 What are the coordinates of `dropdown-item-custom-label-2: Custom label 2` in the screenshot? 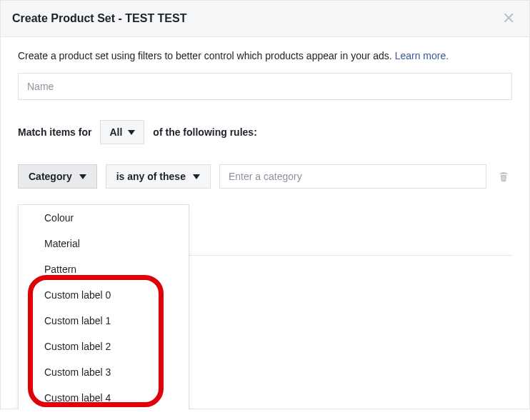 It's located at (104, 346).